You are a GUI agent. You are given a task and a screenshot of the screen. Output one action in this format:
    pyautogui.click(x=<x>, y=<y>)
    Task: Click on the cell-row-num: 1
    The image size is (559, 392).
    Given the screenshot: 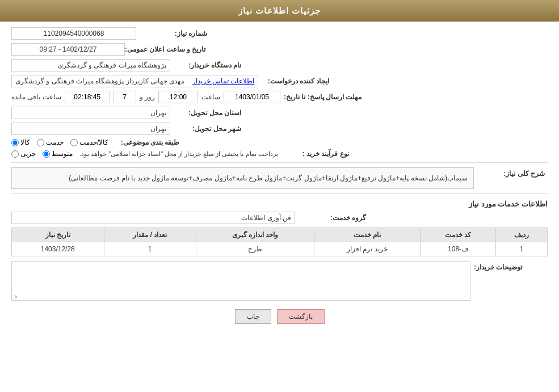 What is the action you would take?
    pyautogui.click(x=522, y=250)
    